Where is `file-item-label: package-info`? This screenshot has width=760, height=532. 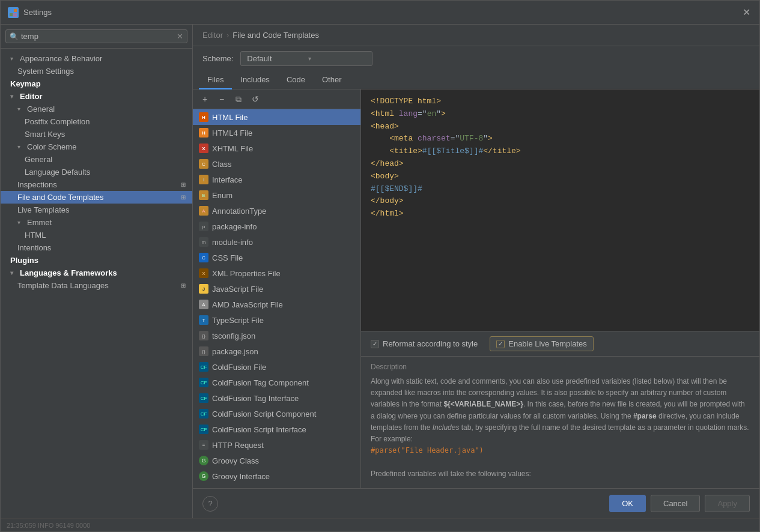 file-item-label: package-info is located at coordinates (234, 227).